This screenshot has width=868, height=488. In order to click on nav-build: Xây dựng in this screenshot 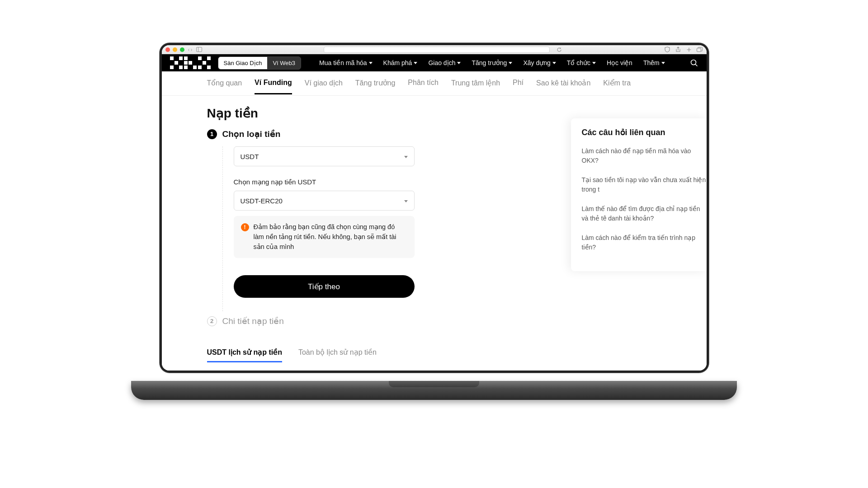, I will do `click(539, 63)`.